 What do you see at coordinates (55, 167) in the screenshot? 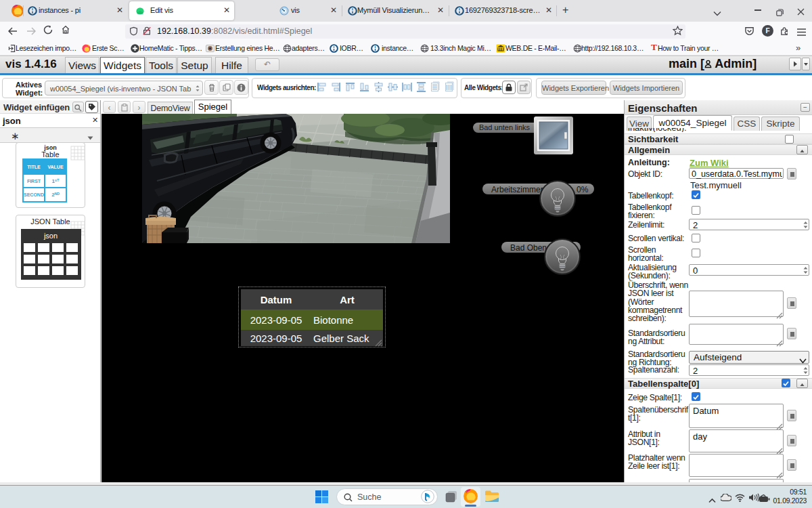
I see `svg-text: VALUE` at bounding box center [55, 167].